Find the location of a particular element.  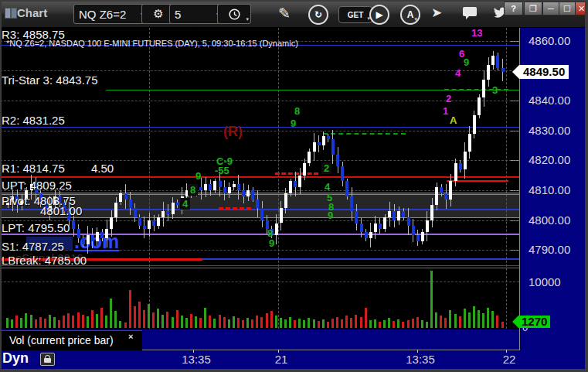

gear-icon: ⚙ is located at coordinates (158, 14).